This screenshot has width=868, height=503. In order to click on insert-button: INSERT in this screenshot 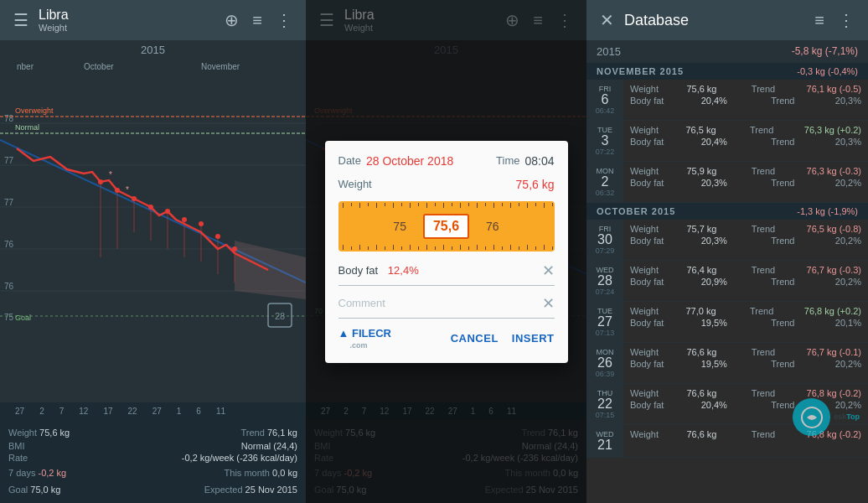, I will do `click(533, 339)`.